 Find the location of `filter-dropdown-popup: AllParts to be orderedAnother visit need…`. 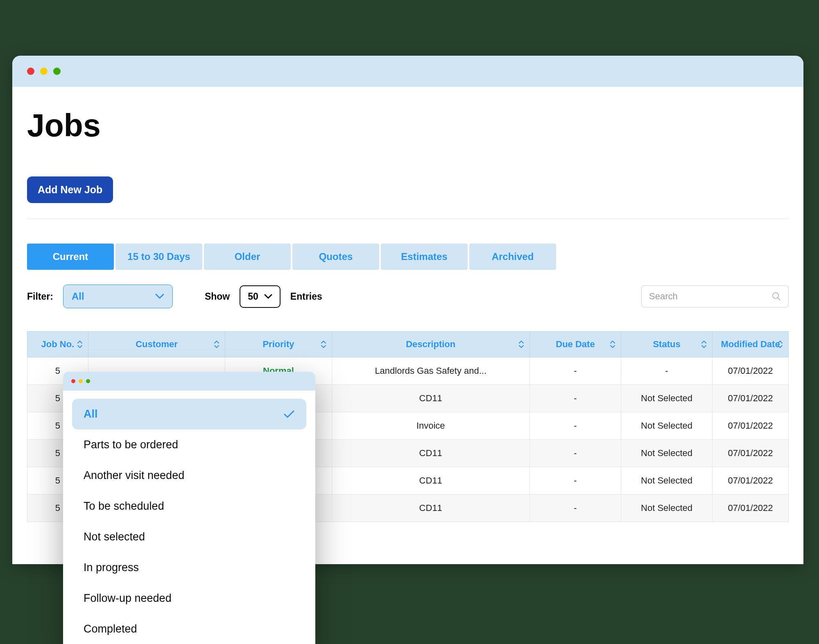

filter-dropdown-popup: AllParts to be orderedAnother visit need… is located at coordinates (189, 508).